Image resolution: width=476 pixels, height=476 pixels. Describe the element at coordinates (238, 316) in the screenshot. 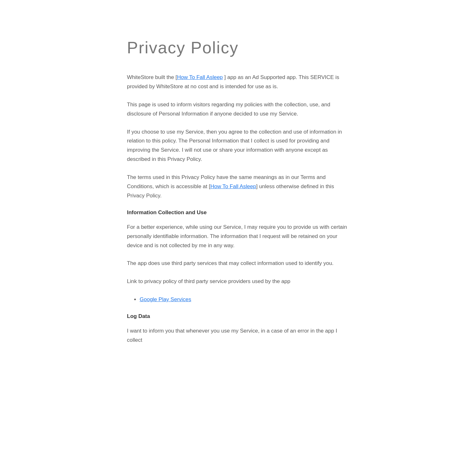

I see `log-data-heading: Log Data` at that location.